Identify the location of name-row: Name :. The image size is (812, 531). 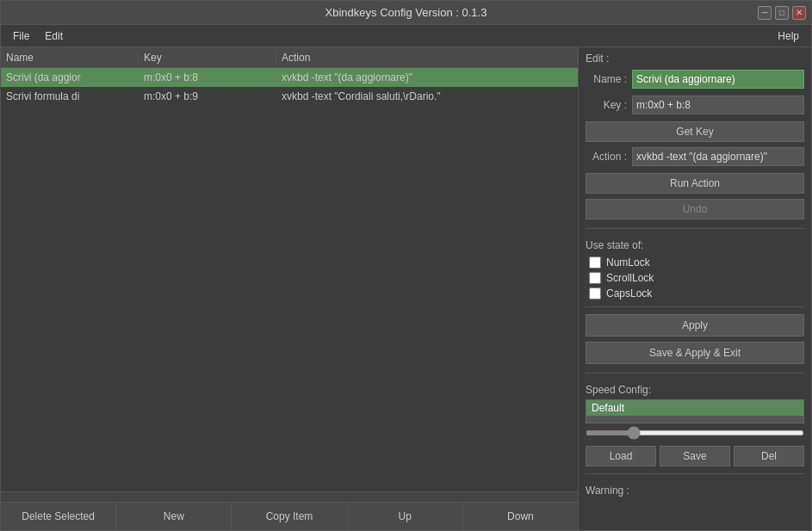
(695, 79).